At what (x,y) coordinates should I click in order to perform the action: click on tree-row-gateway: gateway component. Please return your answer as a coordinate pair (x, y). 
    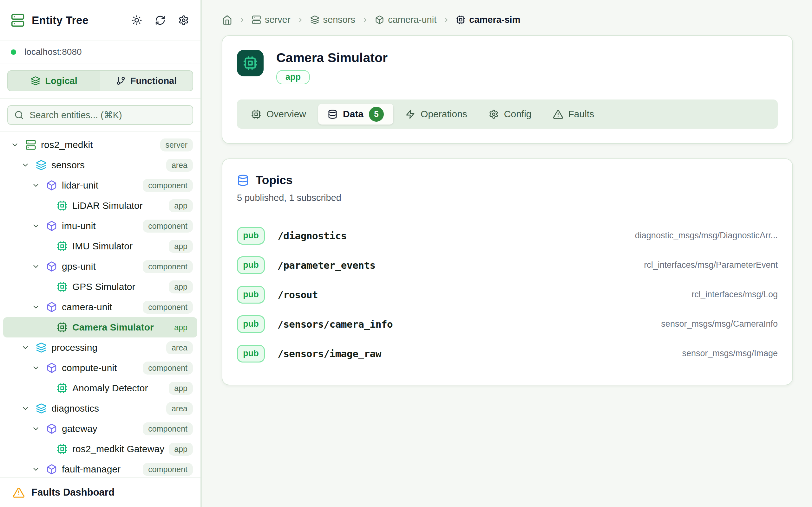
    Looking at the image, I should click on (100, 429).